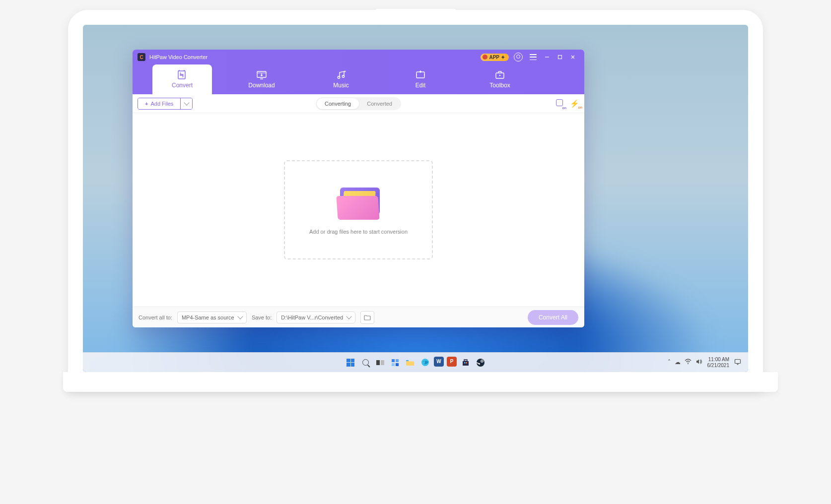 This screenshot has height=504, width=831. What do you see at coordinates (182, 85) in the screenshot?
I see `tab-convert-label: Convert` at bounding box center [182, 85].